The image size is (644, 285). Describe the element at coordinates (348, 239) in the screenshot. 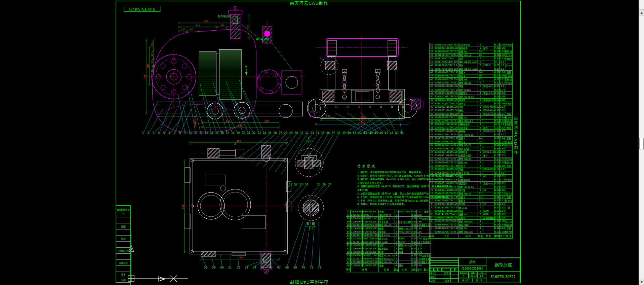

I see `table-cell: 64` at that location.